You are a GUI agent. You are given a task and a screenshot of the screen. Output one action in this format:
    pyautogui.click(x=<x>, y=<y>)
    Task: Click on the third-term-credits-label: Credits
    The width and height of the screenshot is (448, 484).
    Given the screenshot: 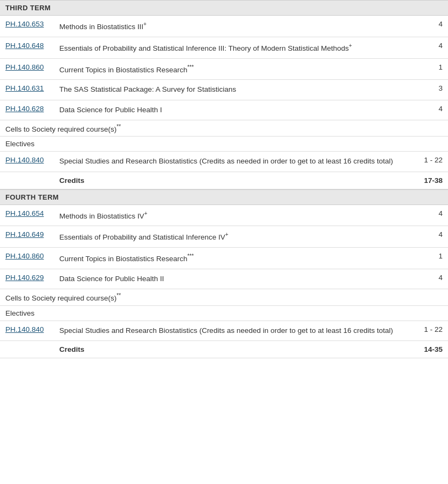 What is the action you would take?
    pyautogui.click(x=240, y=180)
    